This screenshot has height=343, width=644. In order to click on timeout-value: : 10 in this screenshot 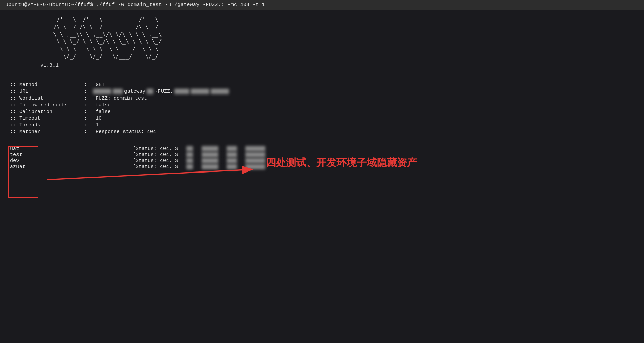, I will do `click(93, 118)`.